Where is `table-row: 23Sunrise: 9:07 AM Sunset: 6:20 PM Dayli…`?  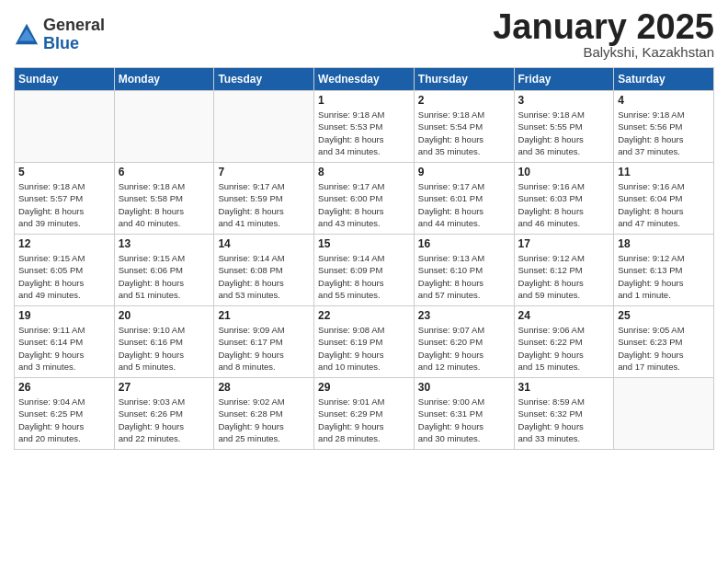
table-row: 23Sunrise: 9:07 AM Sunset: 6:20 PM Dayli… is located at coordinates (463, 342).